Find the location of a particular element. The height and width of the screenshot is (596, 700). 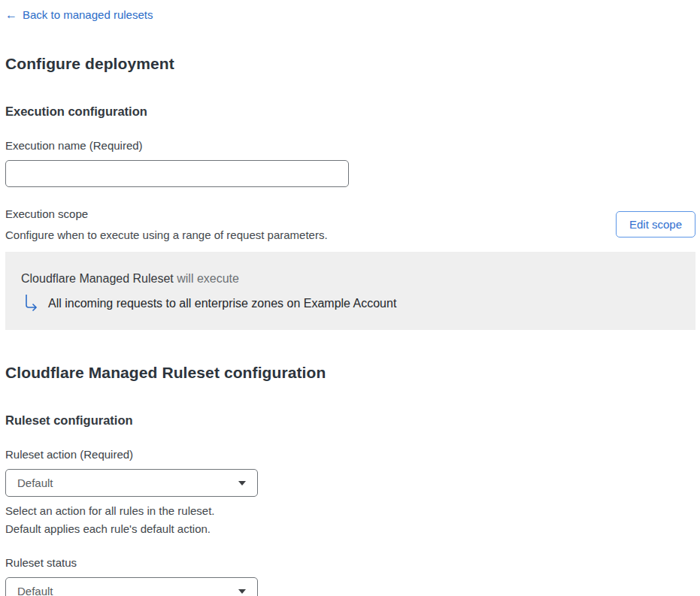

page-title: Configure deployment is located at coordinates (350, 64).